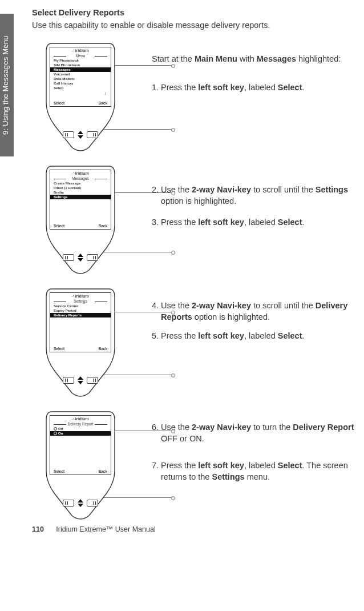 This screenshot has height=611, width=364. What do you see at coordinates (80, 311) in the screenshot?
I see `menu-list: Service Center Expiry Period Delivery Re…` at bounding box center [80, 311].